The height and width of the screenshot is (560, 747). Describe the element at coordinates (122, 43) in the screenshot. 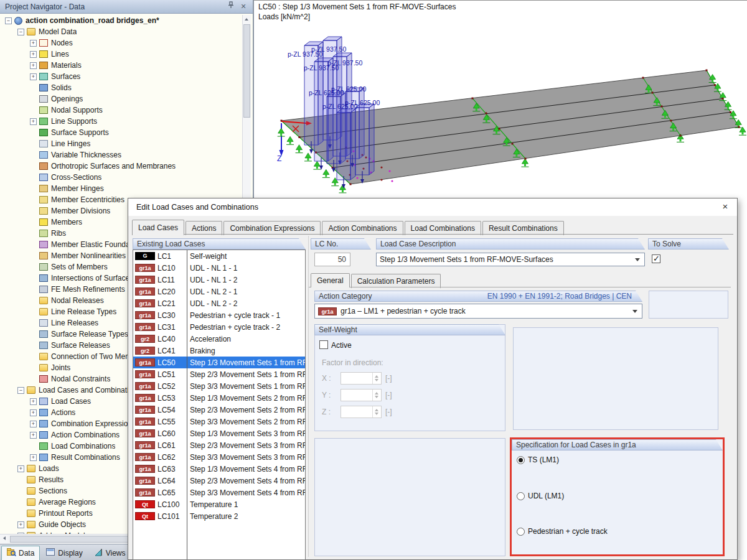

I see `tree-item-nodes: +Nodes` at that location.